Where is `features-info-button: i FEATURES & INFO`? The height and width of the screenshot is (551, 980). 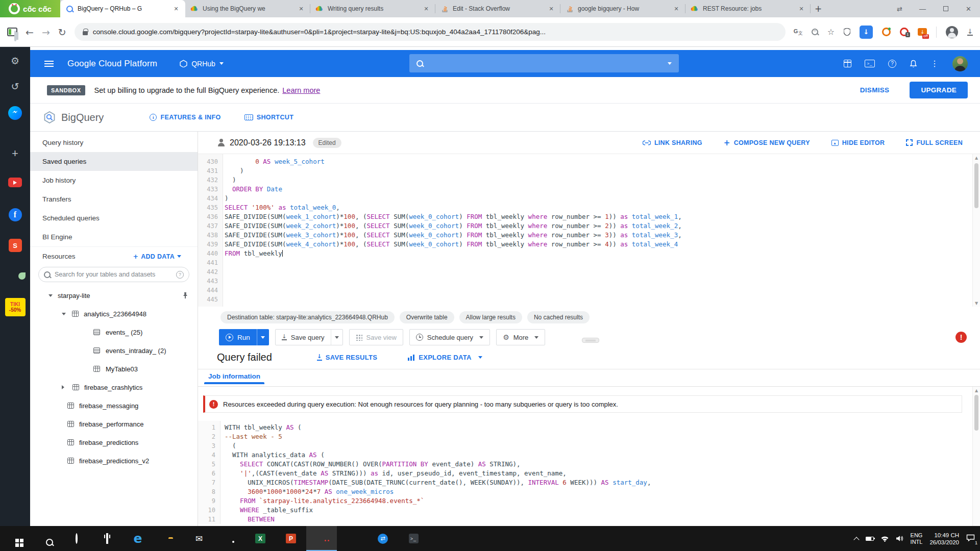 features-info-button: i FEATURES & INFO is located at coordinates (185, 117).